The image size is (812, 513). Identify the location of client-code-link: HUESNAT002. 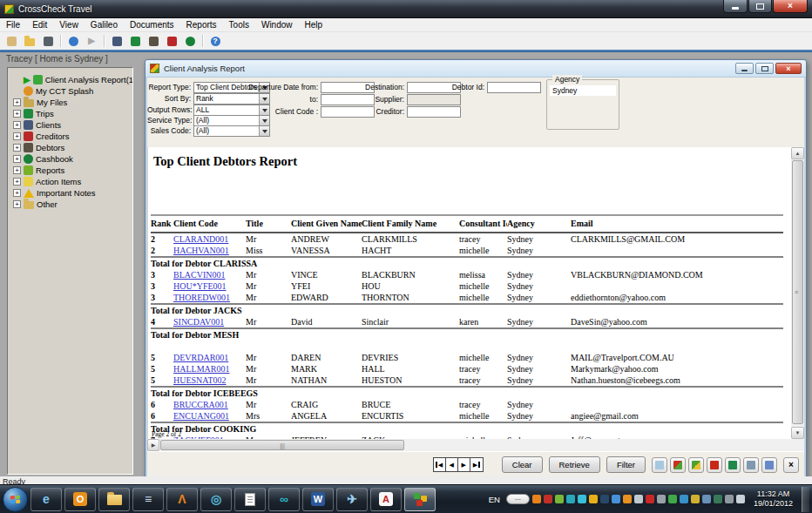
(200, 380).